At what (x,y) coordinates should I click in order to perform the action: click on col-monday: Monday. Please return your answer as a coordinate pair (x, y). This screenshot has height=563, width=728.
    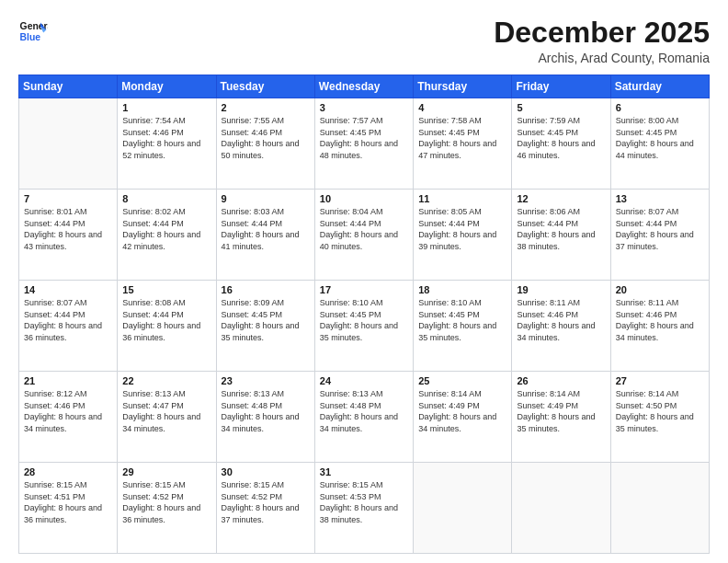
    Looking at the image, I should click on (167, 86).